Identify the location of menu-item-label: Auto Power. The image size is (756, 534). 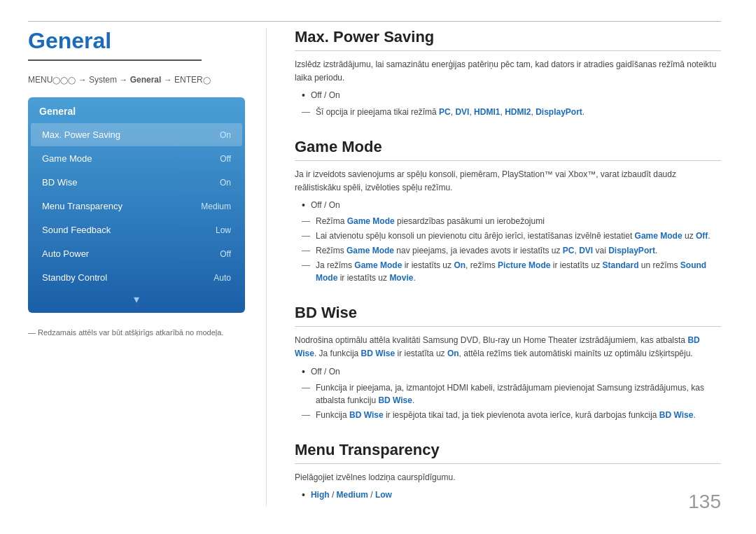
(66, 253).